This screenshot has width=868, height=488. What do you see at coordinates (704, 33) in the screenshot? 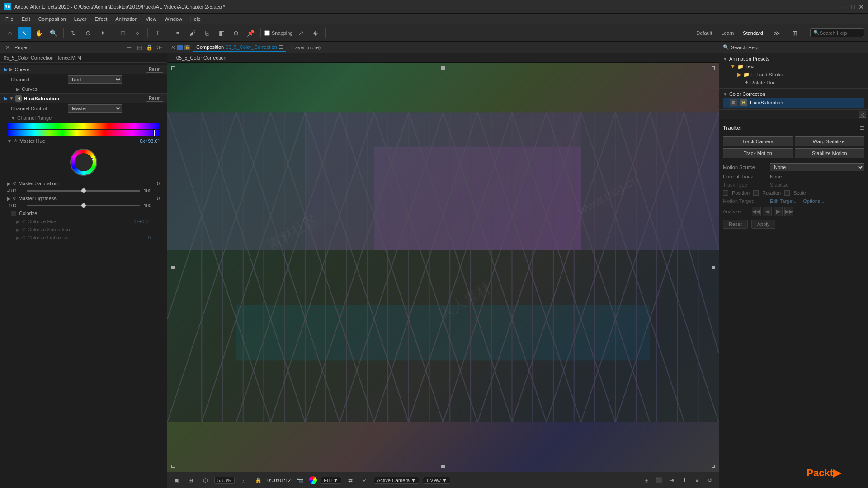
I see `workspace-default: Default` at bounding box center [704, 33].